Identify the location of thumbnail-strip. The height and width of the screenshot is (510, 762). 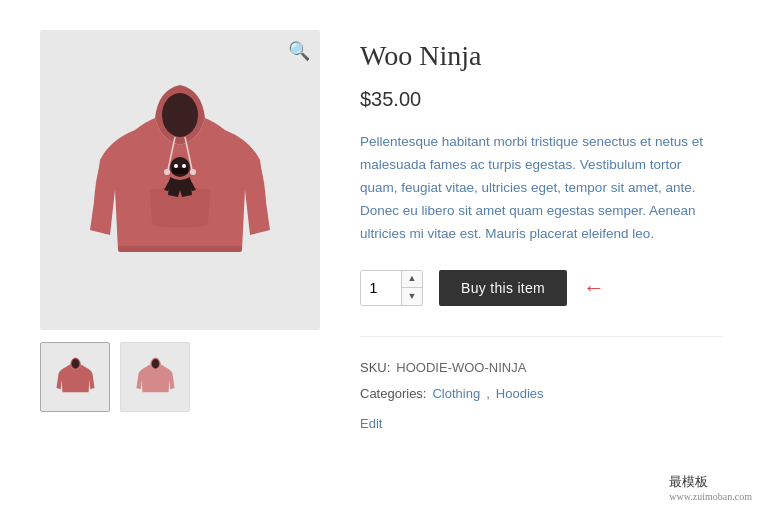
(180, 377).